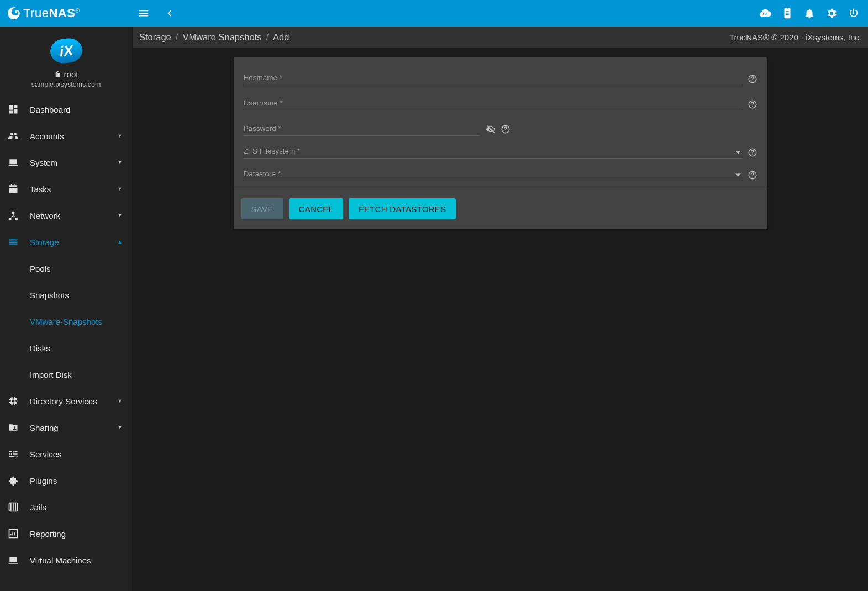  Describe the element at coordinates (493, 77) in the screenshot. I see `hostname-input` at that location.